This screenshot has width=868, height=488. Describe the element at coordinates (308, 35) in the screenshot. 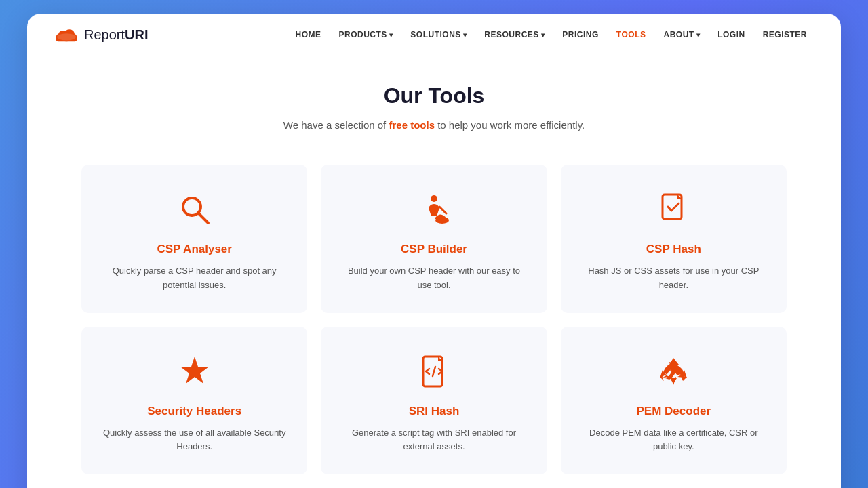

I see `nav-link-home: HOME` at that location.